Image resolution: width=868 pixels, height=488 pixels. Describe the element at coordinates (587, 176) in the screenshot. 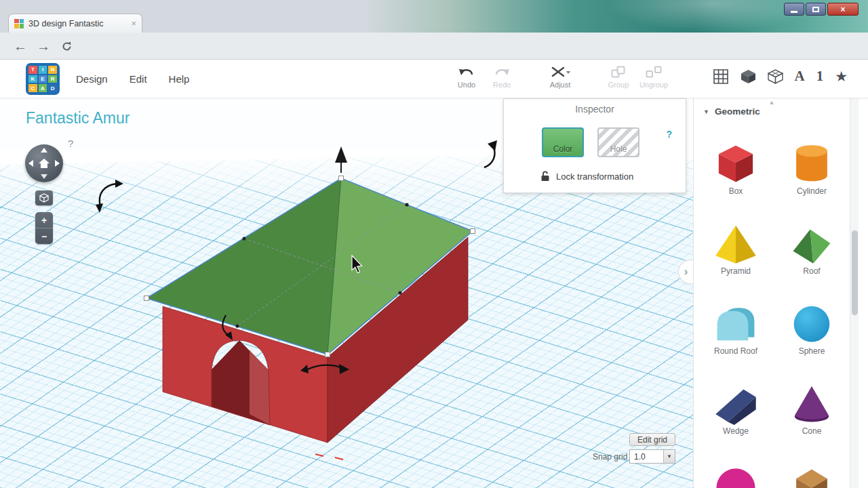

I see `lock-transformation-toggle: Lock transformation` at that location.